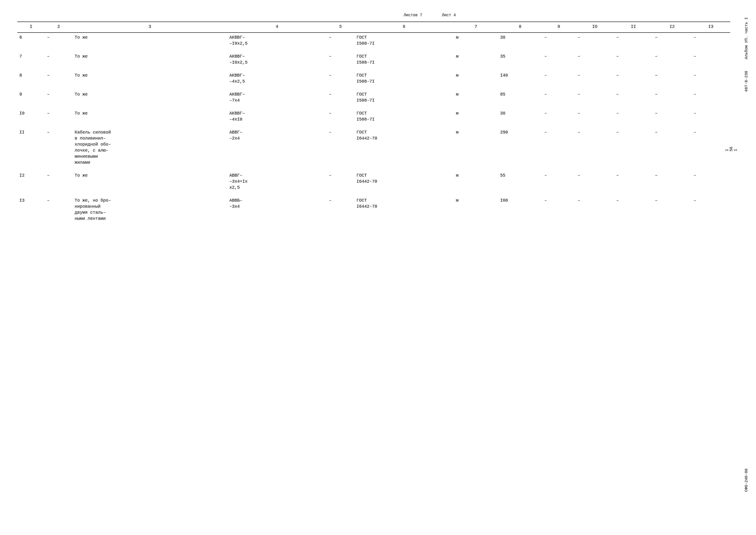 Image resolution: width=756 pixels, height=535 pixels. What do you see at coordinates (672, 117) in the screenshot?
I see `cell-5-12: –` at bounding box center [672, 117].